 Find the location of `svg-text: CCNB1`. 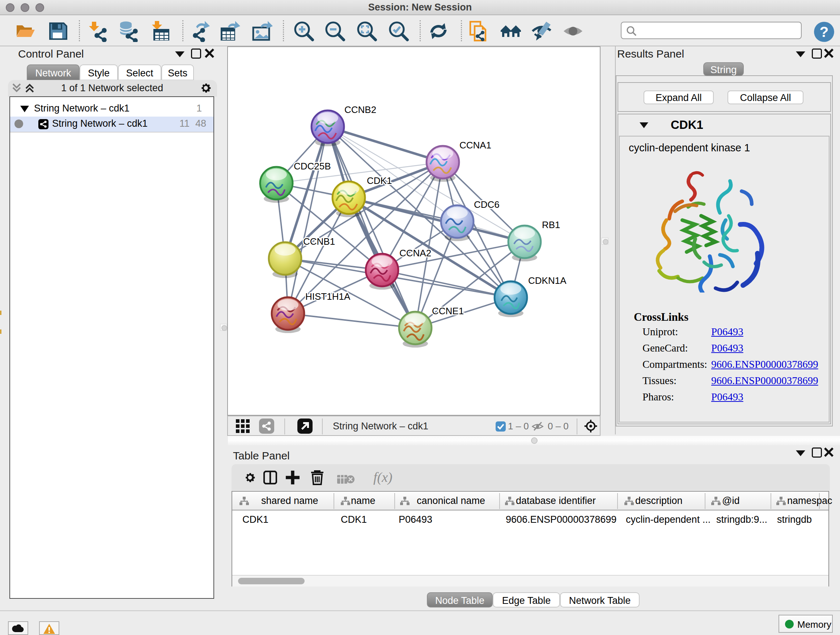

svg-text: CCNB1 is located at coordinates (319, 242).